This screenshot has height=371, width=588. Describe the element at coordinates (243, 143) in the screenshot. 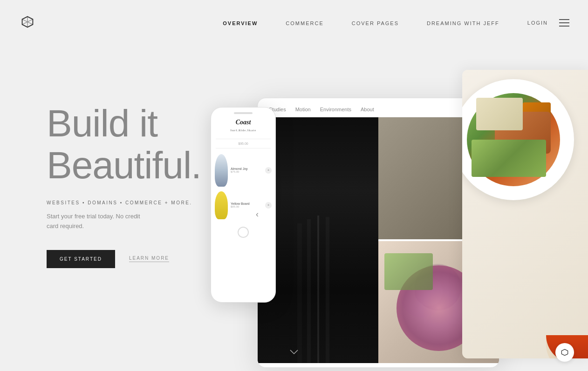

I see `phone-price-label: $95.00` at that location.